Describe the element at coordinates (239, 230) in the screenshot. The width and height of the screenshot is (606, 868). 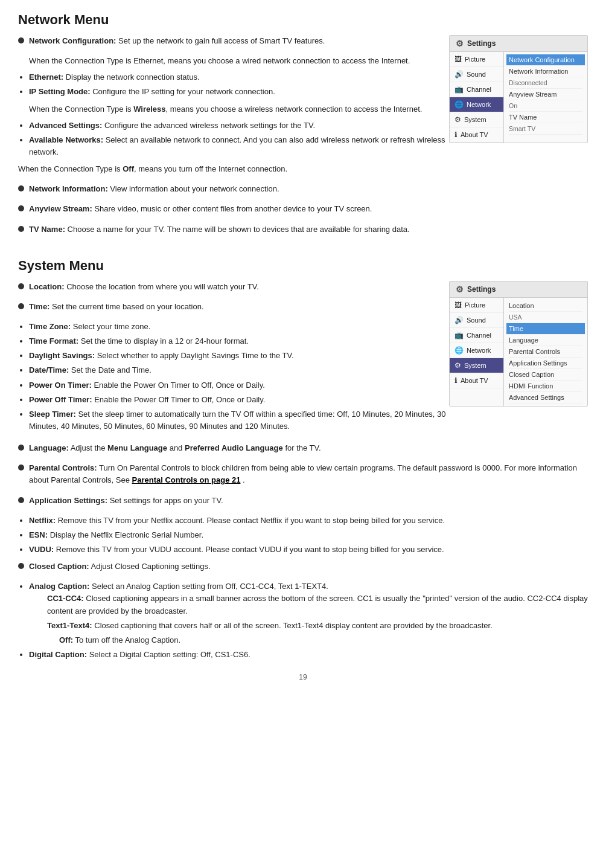
I see `tvname-text: Choose a name for your TV. The name will…` at that location.